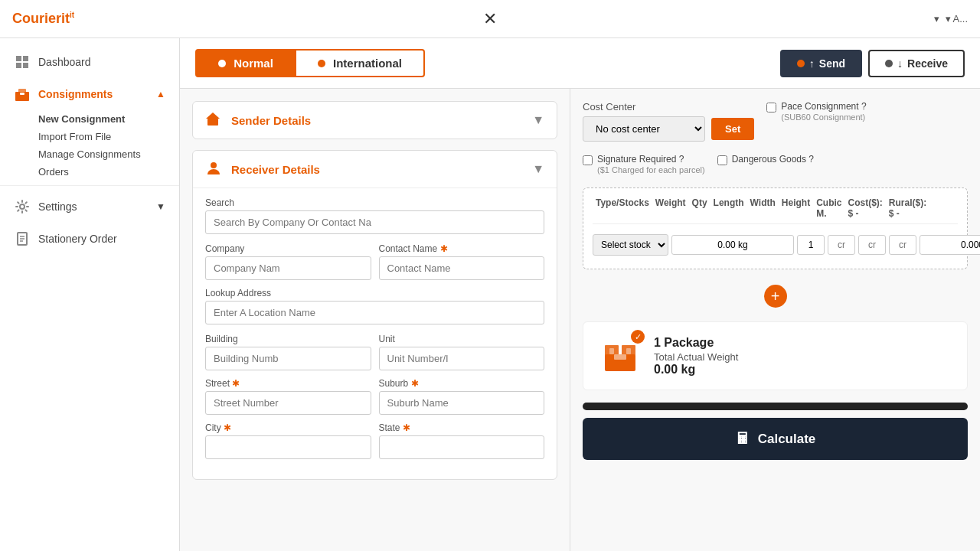  Describe the element at coordinates (246, 63) in the screenshot. I see `tab-normal: Normal` at that location.